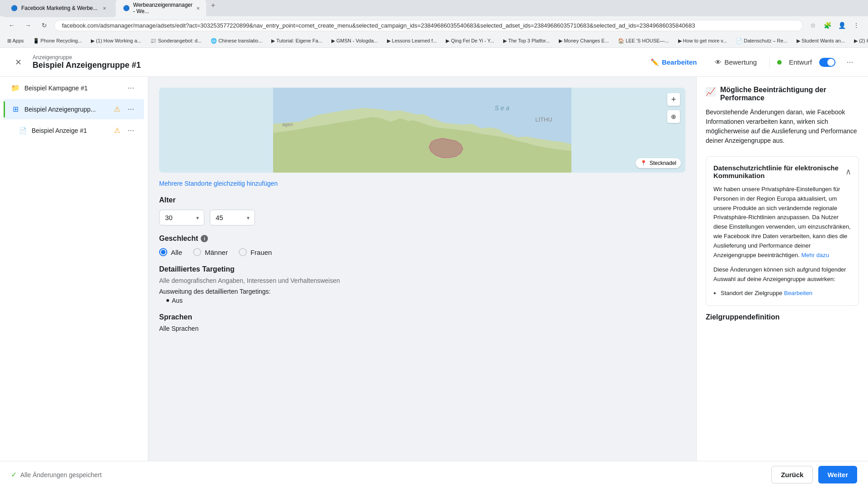  I want to click on sidebar-item-campaign: 📁 Beispiel Kampagne #1 ···, so click(74, 88).